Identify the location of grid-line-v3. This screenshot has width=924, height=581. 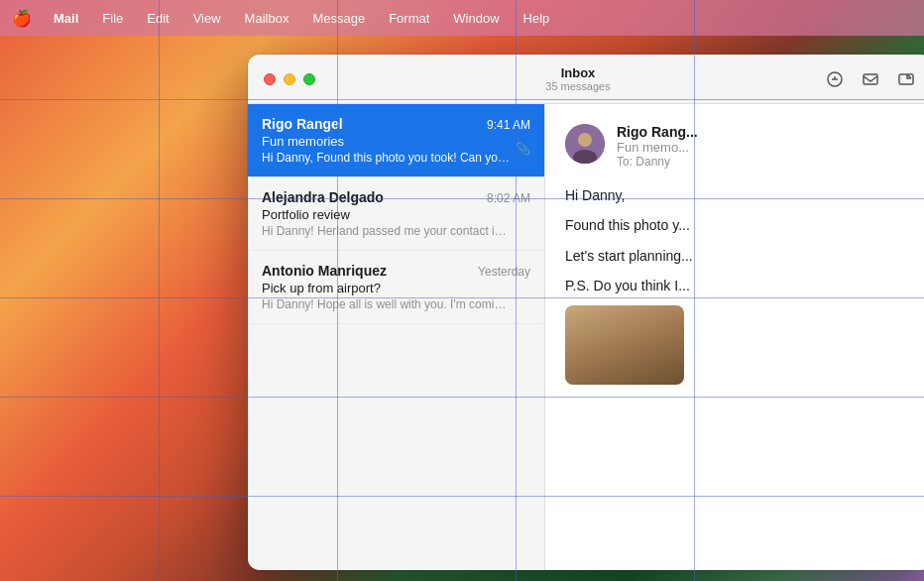
(516, 290).